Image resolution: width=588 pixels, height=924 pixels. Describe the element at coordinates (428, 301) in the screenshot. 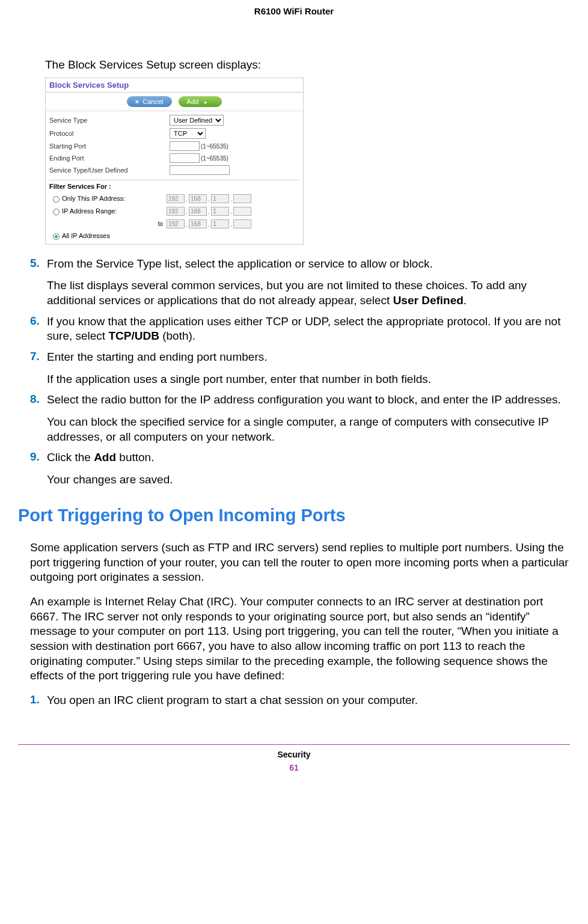

I see `bold-user-defined: User Defined` at that location.